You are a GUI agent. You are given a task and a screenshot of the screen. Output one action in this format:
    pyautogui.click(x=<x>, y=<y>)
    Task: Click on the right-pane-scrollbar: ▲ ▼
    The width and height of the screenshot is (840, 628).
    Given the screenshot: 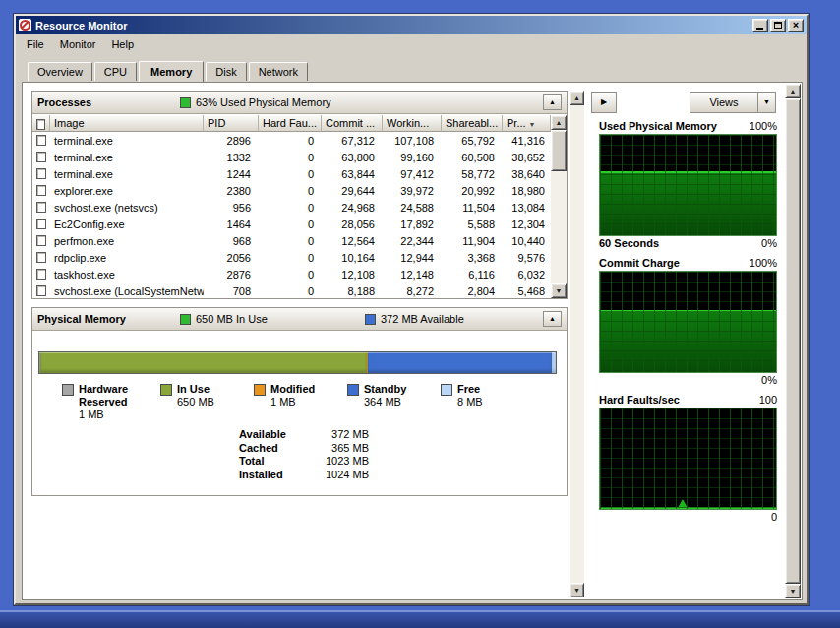 What is the action you would take?
    pyautogui.click(x=793, y=341)
    